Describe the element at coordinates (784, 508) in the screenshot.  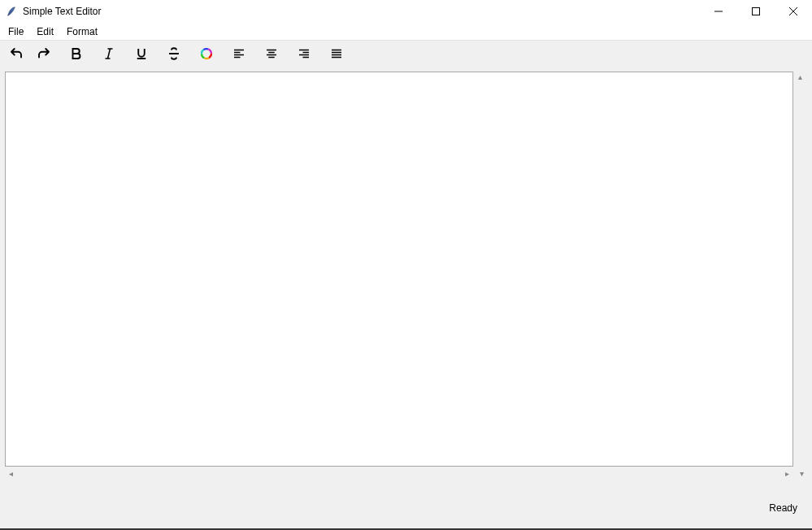
I see `status-text: Ready` at that location.